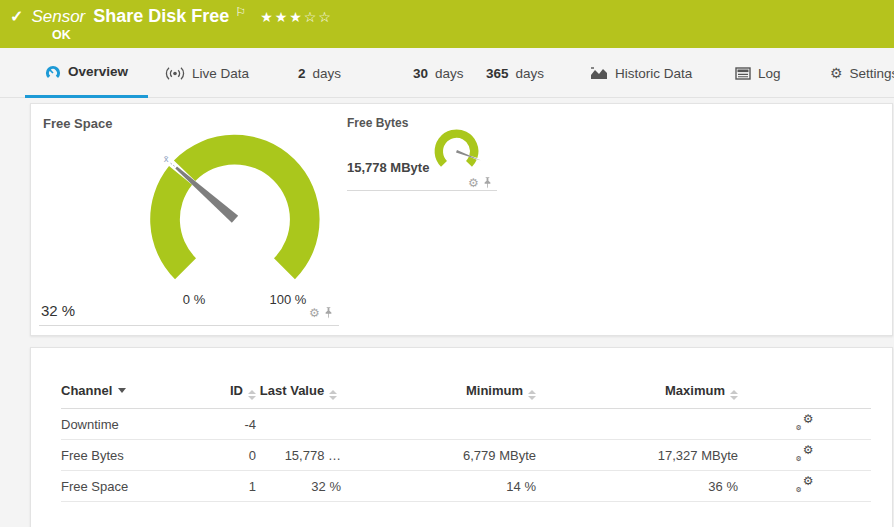 The width and height of the screenshot is (894, 527). Describe the element at coordinates (637, 456) in the screenshot. I see `channel-maximum: 17,327 MByte` at that location.